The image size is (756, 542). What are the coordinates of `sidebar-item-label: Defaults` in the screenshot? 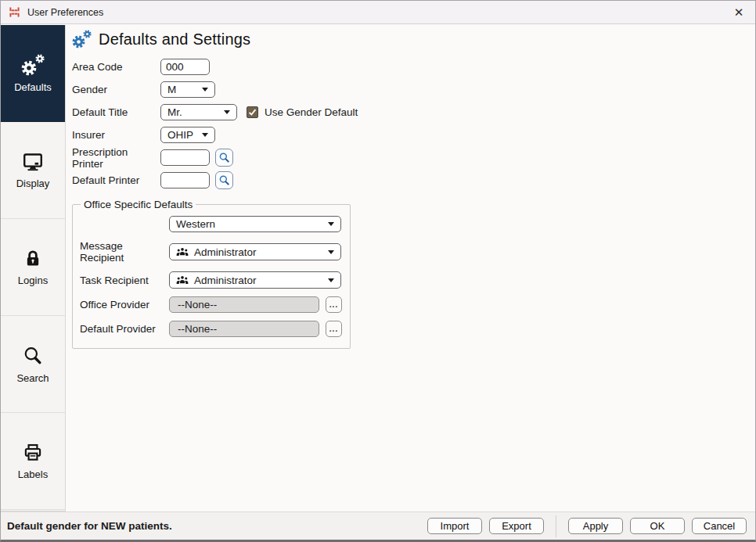 It's located at (33, 88).